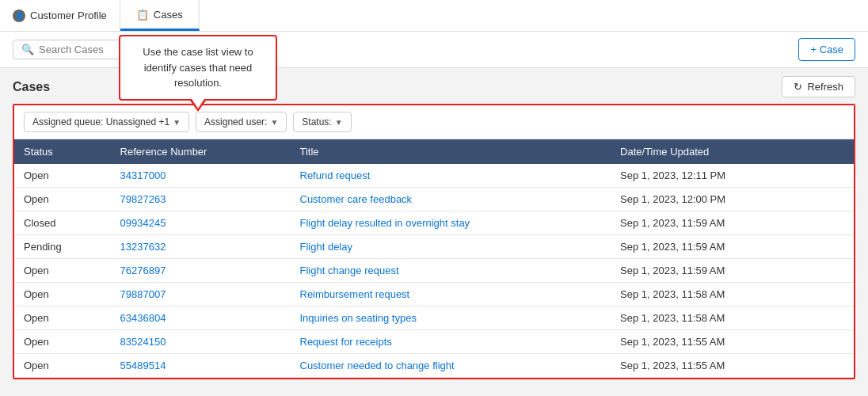  Describe the element at coordinates (451, 176) in the screenshot. I see `cell-title: Refund request` at that location.